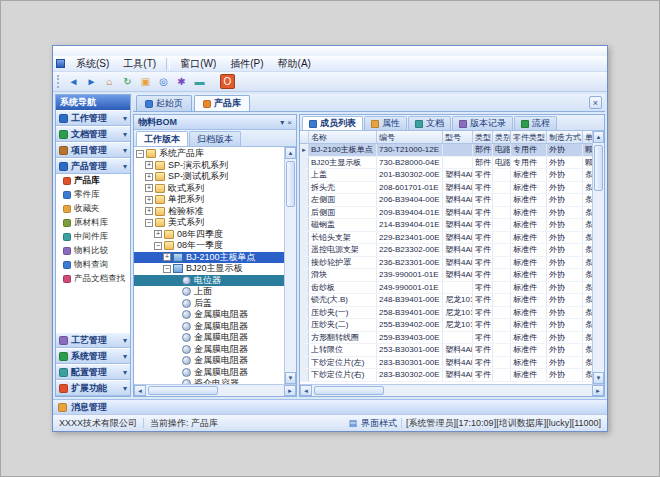  I want to click on nav-group: 文档管理▾, so click(93, 134).